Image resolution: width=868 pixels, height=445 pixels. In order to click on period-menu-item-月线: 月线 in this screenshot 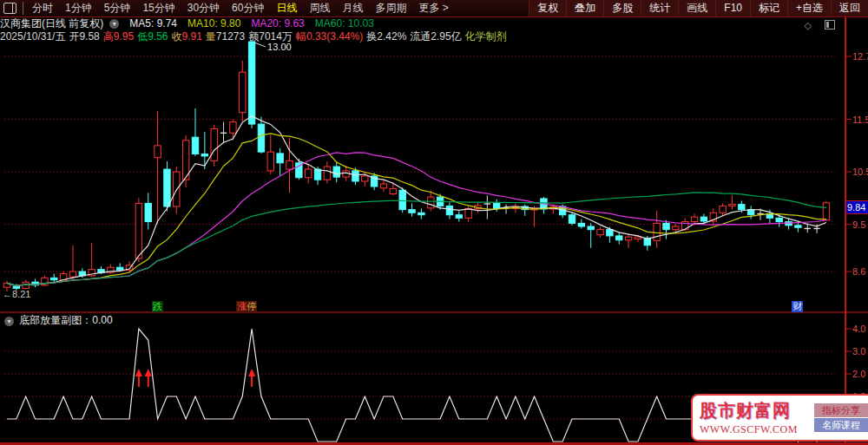, I will do `click(352, 9)`.